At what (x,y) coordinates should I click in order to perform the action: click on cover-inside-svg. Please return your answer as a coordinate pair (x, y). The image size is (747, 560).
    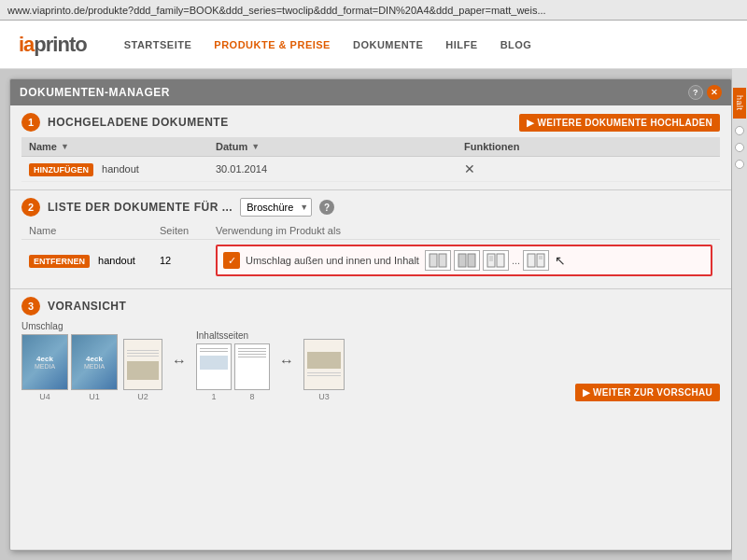
    Looking at the image, I should click on (467, 260).